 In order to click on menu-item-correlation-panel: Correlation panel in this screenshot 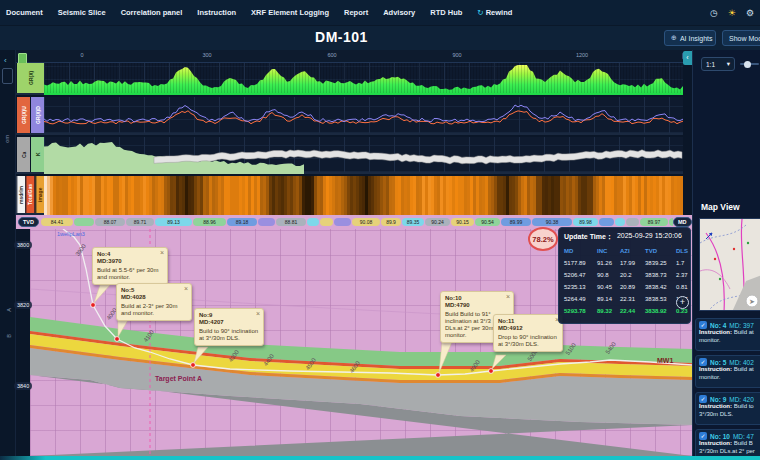, I will do `click(152, 12)`.